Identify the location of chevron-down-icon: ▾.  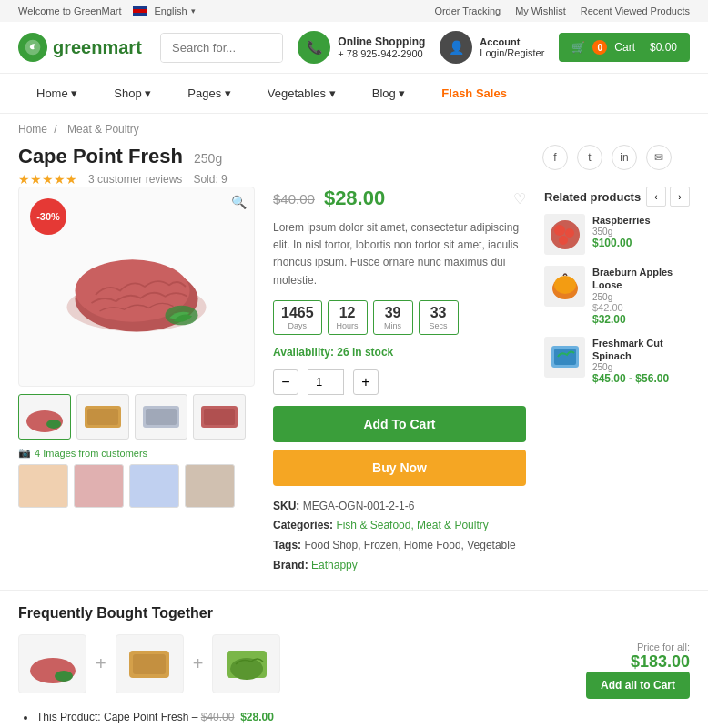
(193, 11).